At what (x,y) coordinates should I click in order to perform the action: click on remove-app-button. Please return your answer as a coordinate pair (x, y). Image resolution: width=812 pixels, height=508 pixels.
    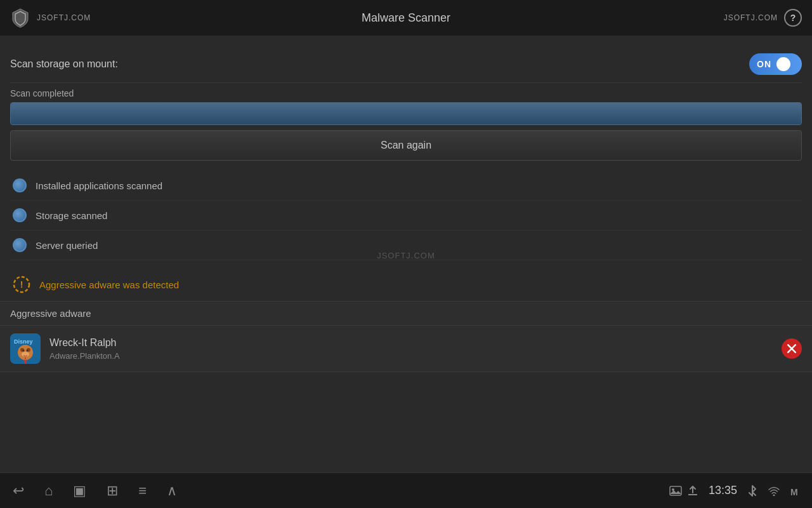
    Looking at the image, I should click on (792, 349).